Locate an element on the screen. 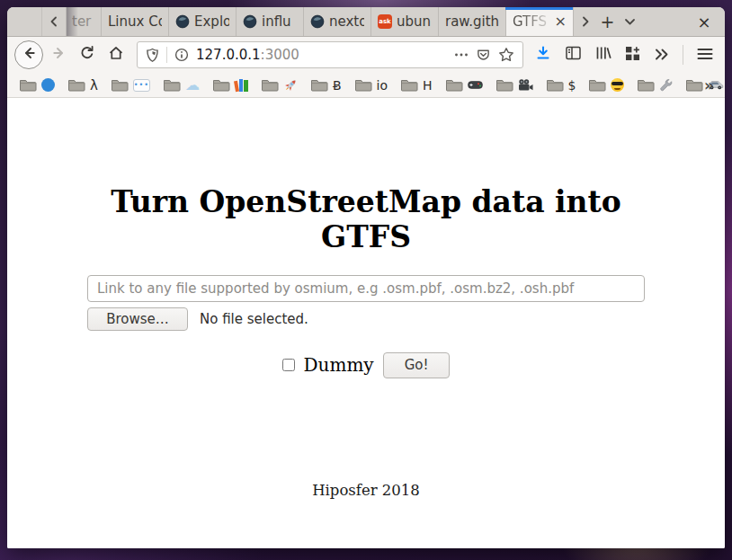 The image size is (732, 560). text-io-icon: io is located at coordinates (382, 85).